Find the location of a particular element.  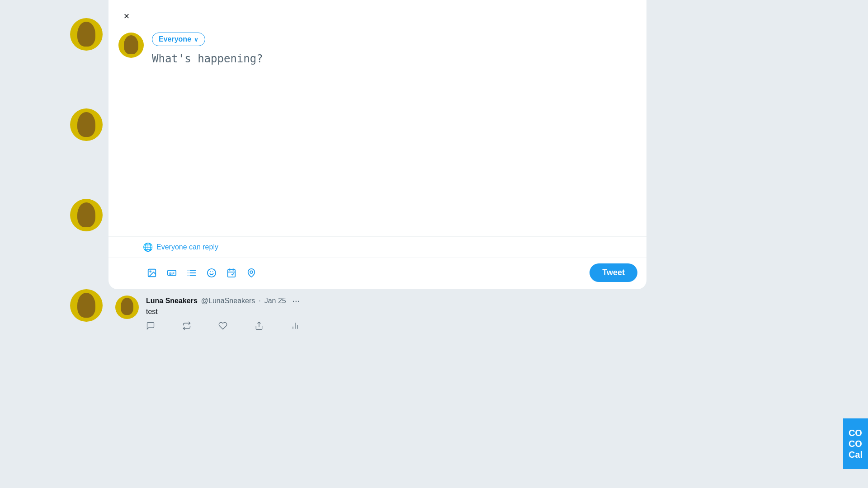

schedule-icon-button is located at coordinates (231, 273).